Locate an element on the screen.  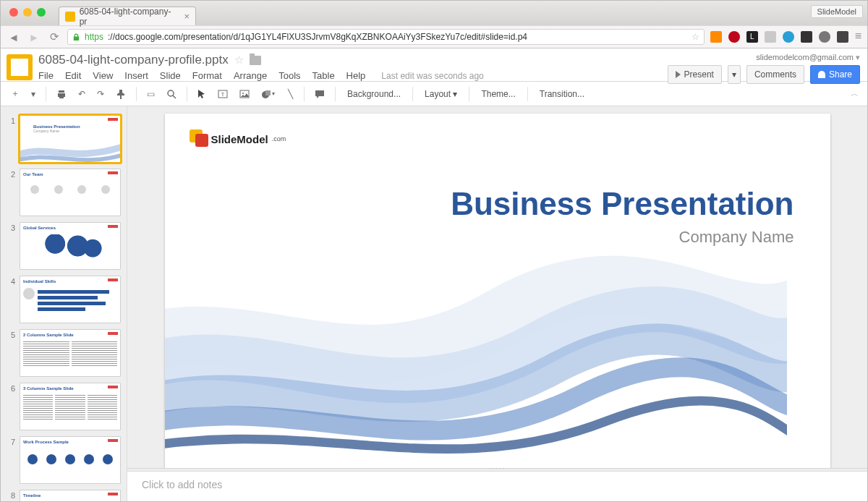
transition-button: Transition... is located at coordinates (562, 94).